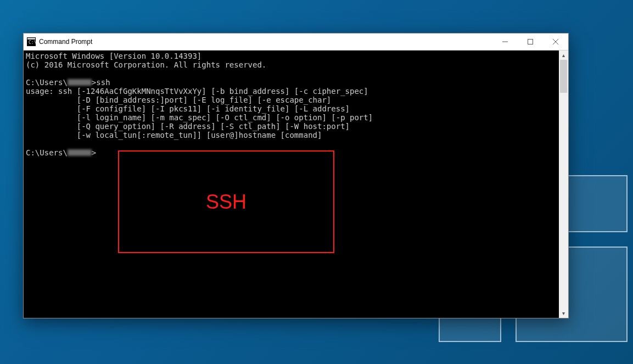 This screenshot has width=633, height=364. I want to click on titlebar: C:\ Command Prompt, so click(296, 42).